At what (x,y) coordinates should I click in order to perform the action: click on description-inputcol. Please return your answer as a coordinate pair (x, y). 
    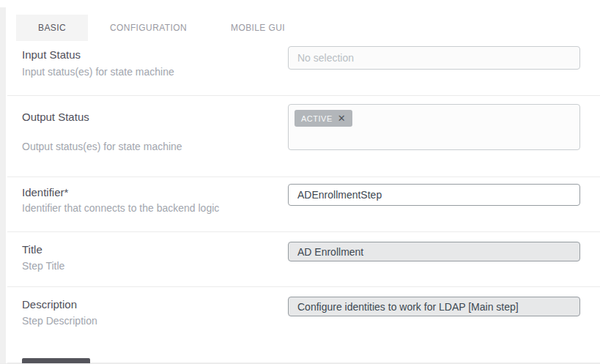
    Looking at the image, I should click on (434, 325).